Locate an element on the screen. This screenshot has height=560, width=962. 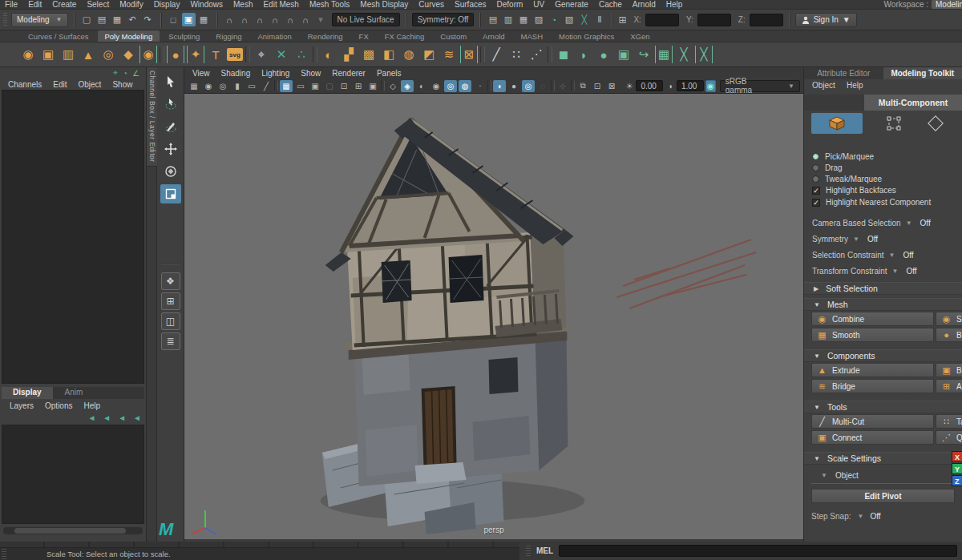
snap-together-icon: ✕ is located at coordinates (281, 54).